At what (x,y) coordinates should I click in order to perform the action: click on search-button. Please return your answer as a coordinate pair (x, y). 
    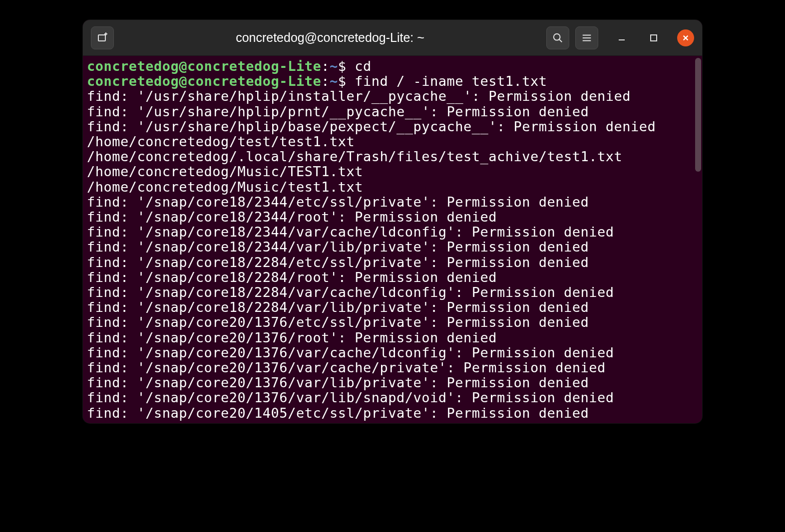
    Looking at the image, I should click on (558, 38).